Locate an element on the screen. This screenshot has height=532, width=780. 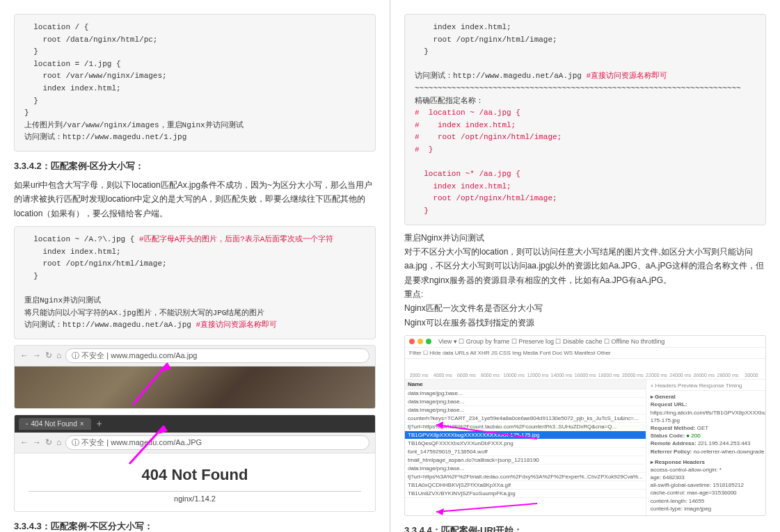
new-tab-icon: + is located at coordinates (100, 424).